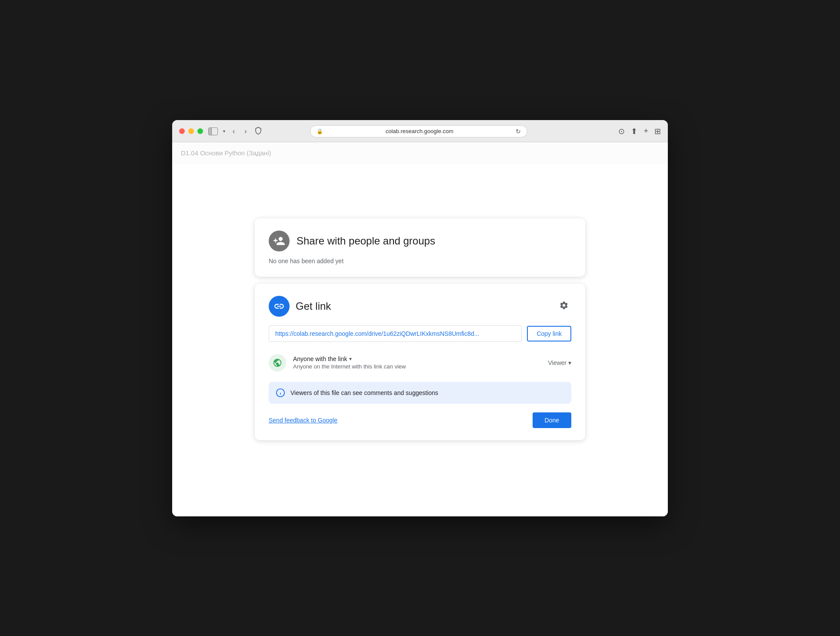 This screenshot has width=840, height=636. Describe the element at coordinates (560, 363) in the screenshot. I see `role-dropdown: Viewer ▾` at that location.